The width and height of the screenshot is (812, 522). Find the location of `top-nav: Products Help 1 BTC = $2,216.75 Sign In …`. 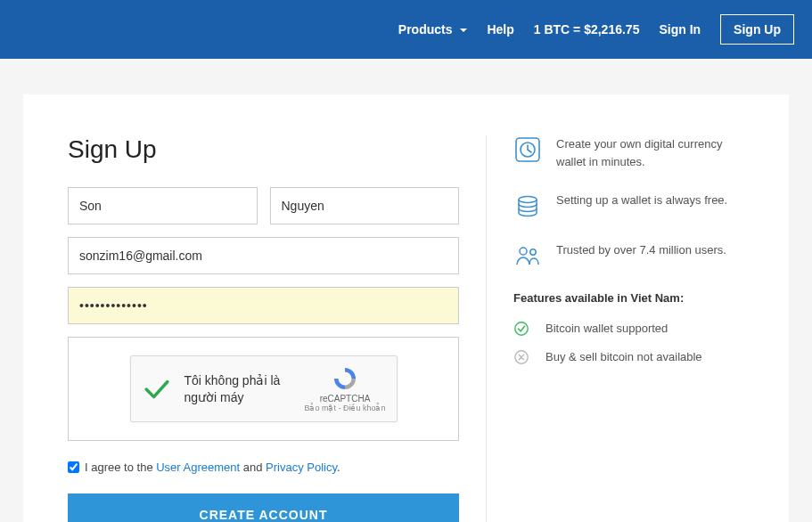

top-nav: Products Help 1 BTC = $2,216.75 Sign In … is located at coordinates (406, 29).